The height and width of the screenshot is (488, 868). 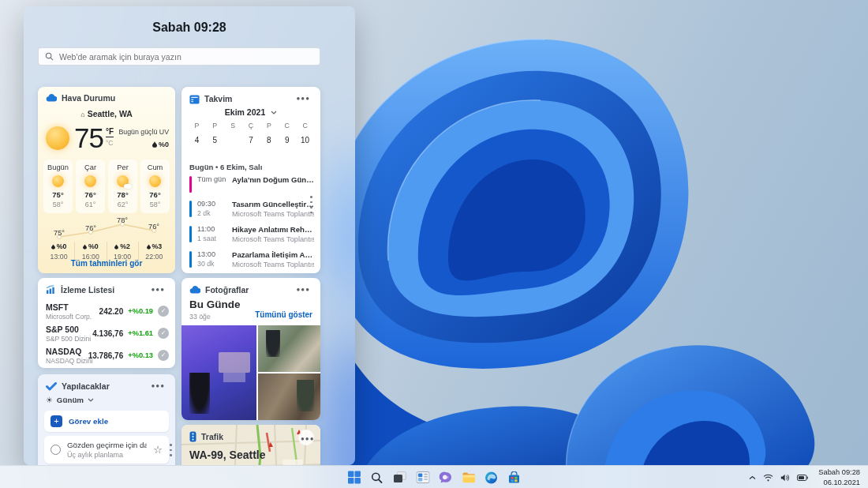 I want to click on calendar-title: Takvim, so click(x=247, y=99).